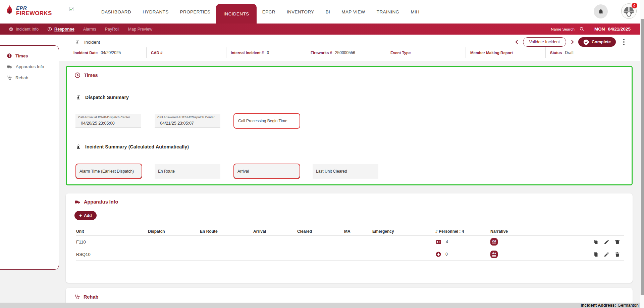  I want to click on logo-fireworks-text: FIREWORKS, so click(34, 13).